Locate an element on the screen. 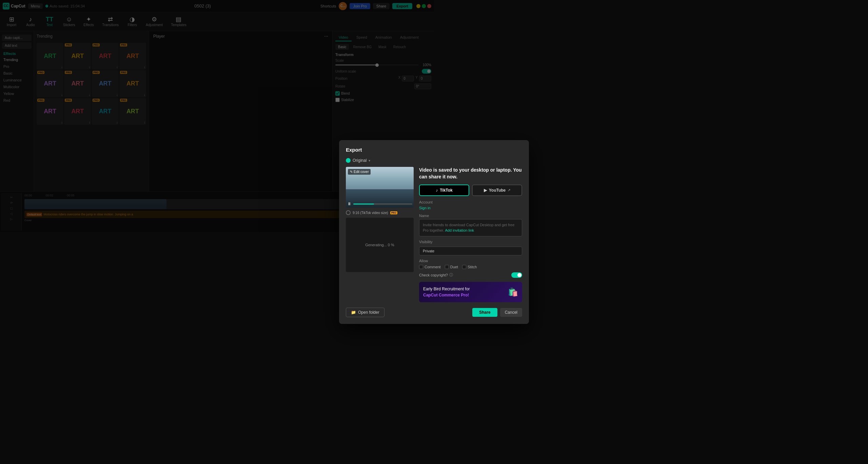  format-original: Original ▾ is located at coordinates (358, 160).